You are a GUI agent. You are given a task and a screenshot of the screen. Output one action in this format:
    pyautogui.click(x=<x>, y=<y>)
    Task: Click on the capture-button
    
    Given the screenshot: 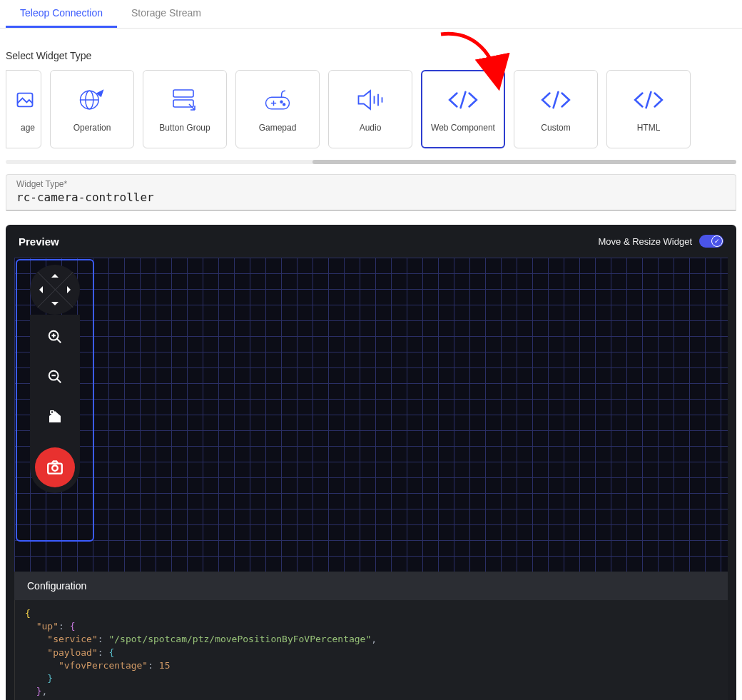 What is the action you would take?
    pyautogui.click(x=55, y=467)
    